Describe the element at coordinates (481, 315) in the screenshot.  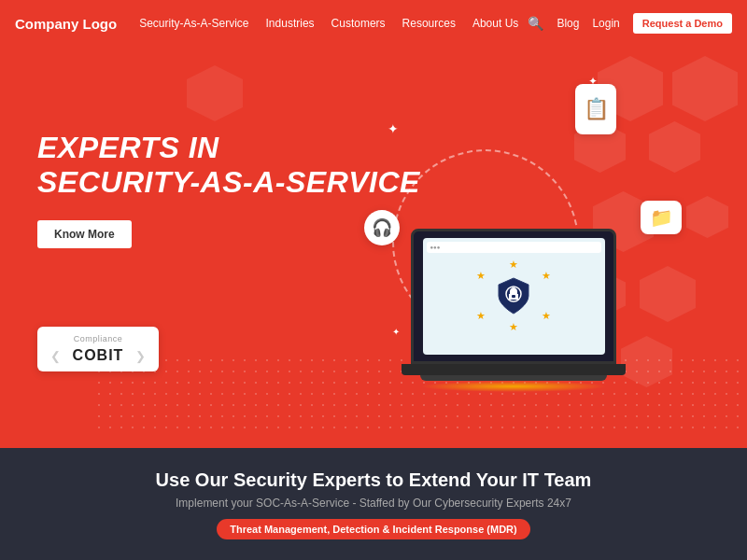
I see `star-5: ★` at that location.